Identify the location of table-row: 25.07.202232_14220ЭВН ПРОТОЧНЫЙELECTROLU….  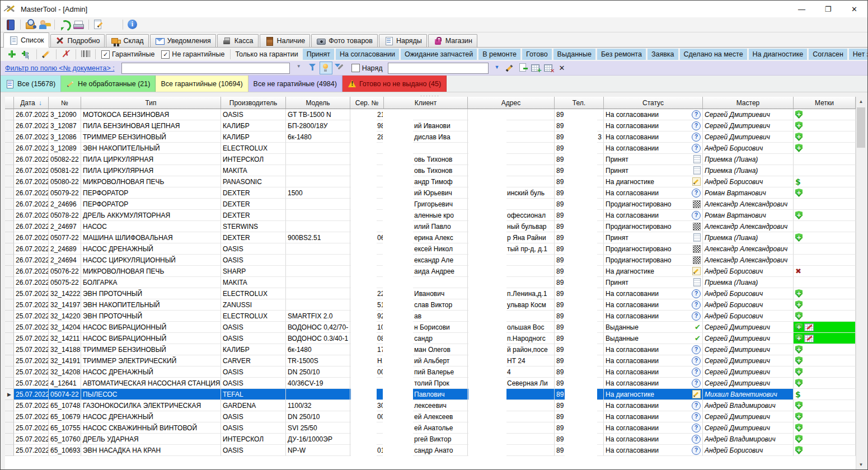
(435, 316).